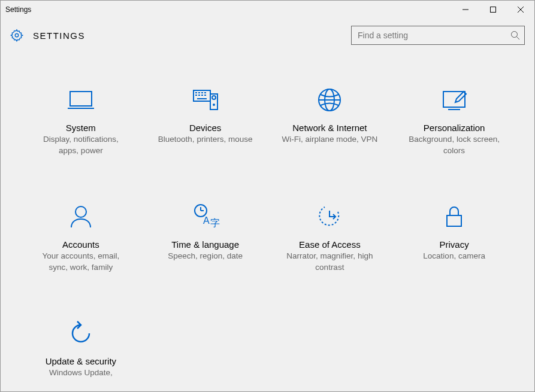  I want to click on tile-desc: Narrator, magnifier, high contrast, so click(330, 262).